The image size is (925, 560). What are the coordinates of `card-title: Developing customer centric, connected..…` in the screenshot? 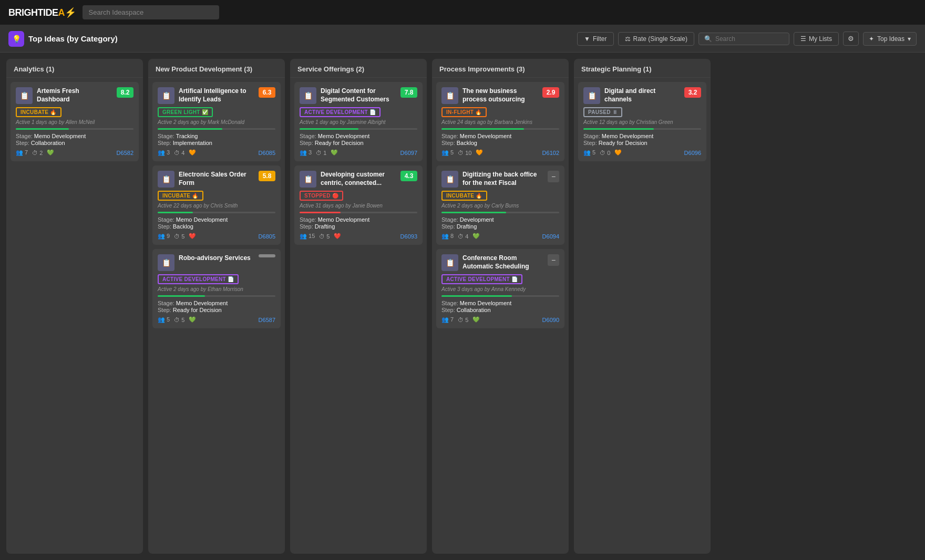 It's located at (358, 179).